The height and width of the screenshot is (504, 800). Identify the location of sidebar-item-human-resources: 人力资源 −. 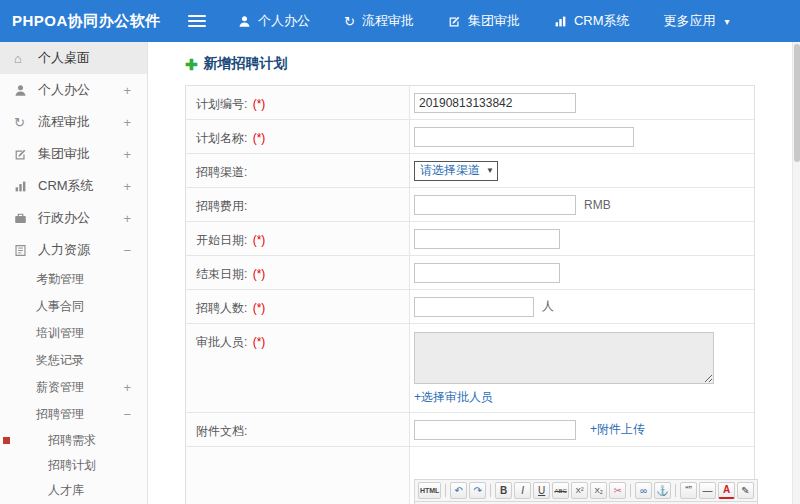
(74, 250).